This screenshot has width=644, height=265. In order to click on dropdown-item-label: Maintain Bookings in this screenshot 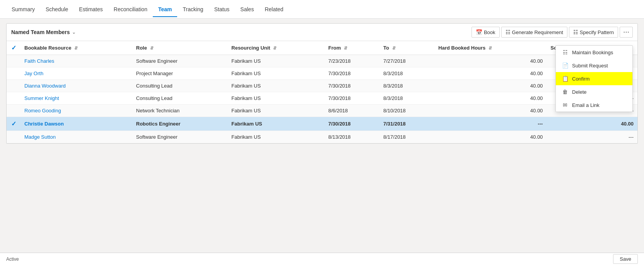, I will do `click(593, 53)`.